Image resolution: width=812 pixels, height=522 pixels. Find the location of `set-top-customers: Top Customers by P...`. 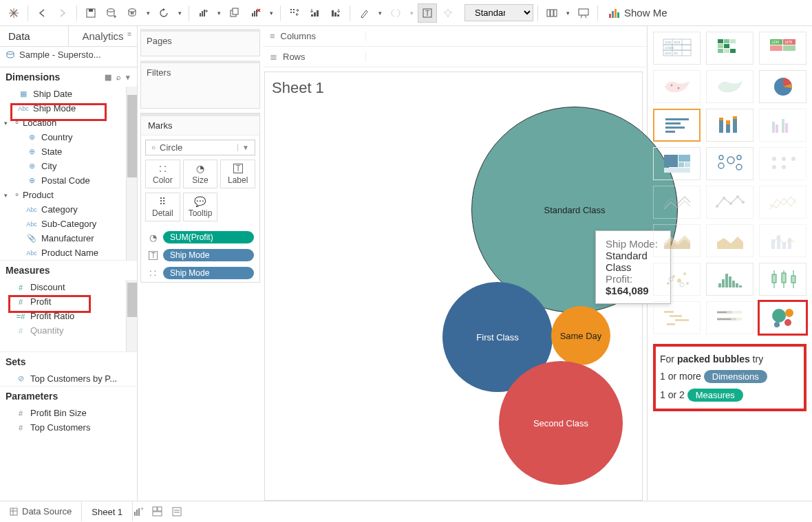

set-top-customers: Top Customers by P... is located at coordinates (74, 378).